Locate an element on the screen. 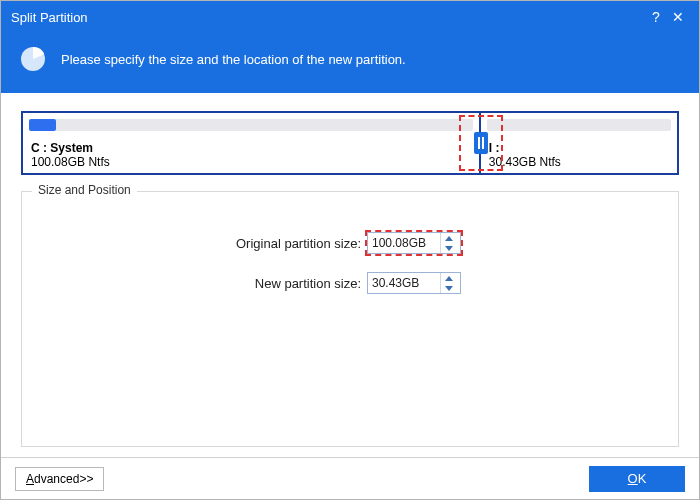  footer: Advanced>> OK is located at coordinates (350, 478).